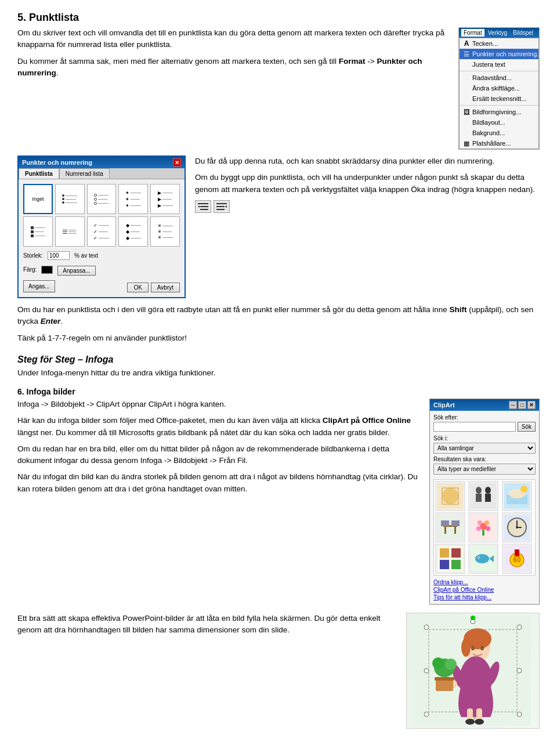 Image resolution: width=557 pixels, height=756 pixels. I want to click on clipart-maximize-btn: □, so click(522, 405).